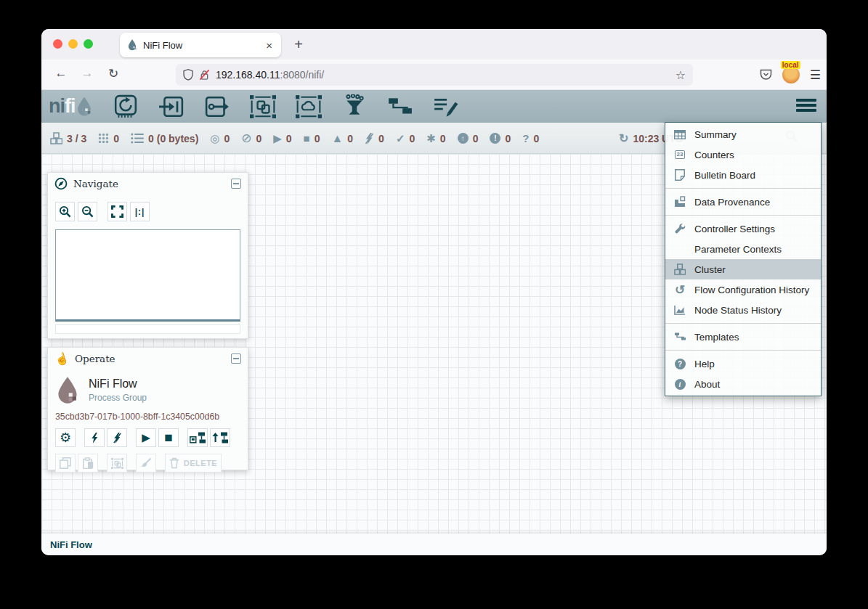 This screenshot has height=609, width=868. I want to click on status-queued: 0 (0 bytes), so click(164, 139).